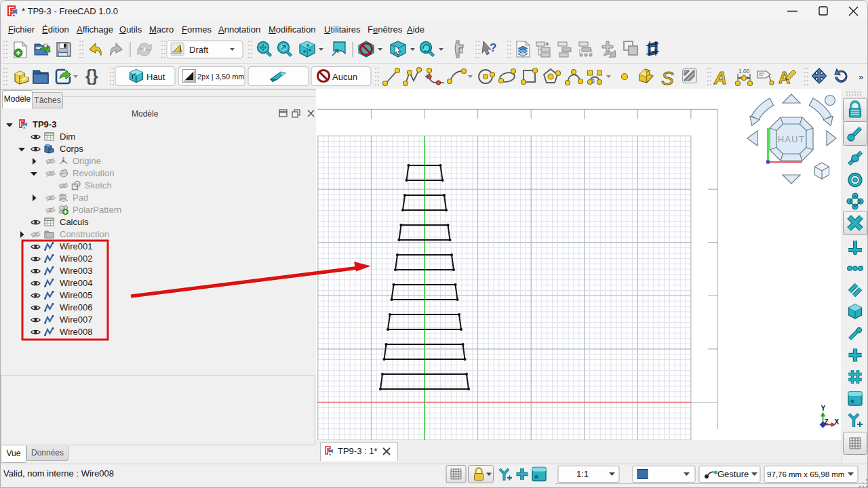 The height and width of the screenshot is (488, 868). Describe the element at coordinates (344, 77) in the screenshot. I see `svg-text: Aucun` at that location.